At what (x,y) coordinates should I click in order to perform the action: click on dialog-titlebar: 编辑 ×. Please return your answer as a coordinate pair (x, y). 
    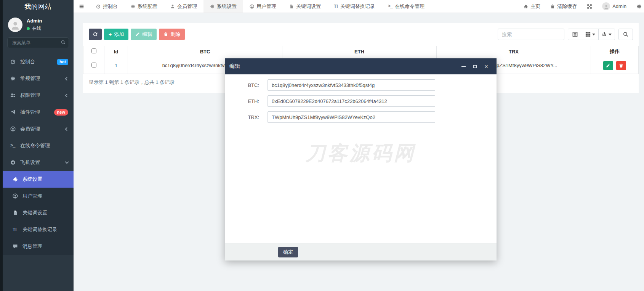
    Looking at the image, I should click on (360, 66).